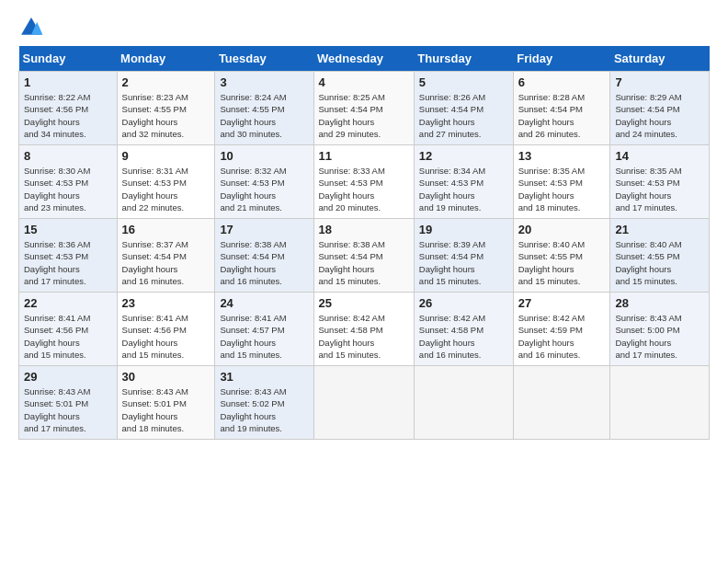  I want to click on week-row-5: 29 Sunrise: 8:43 AM Sunset: 5:01 PM Dayl…, so click(364, 403).